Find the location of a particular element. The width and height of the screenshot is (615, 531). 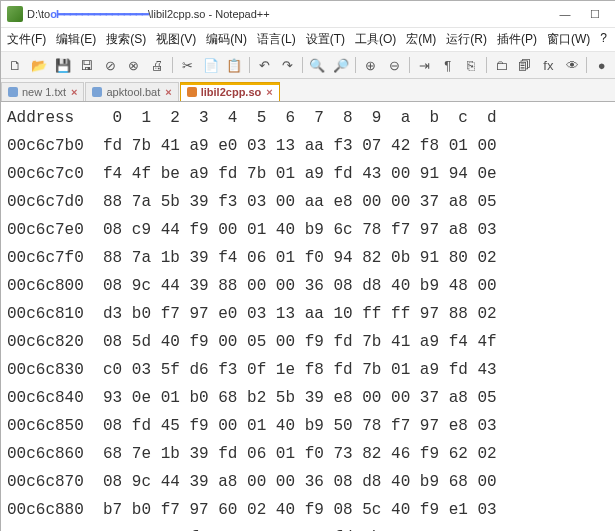

tab-new1: new 1.txt× is located at coordinates (42, 92).